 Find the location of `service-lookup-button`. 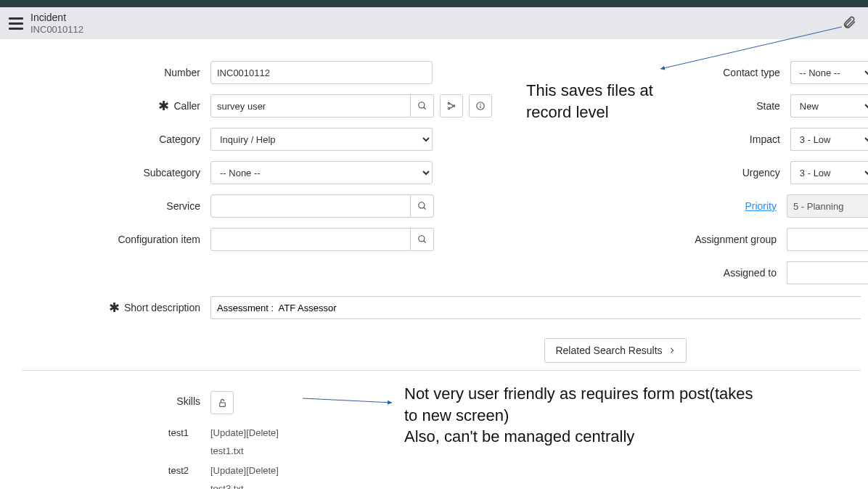

service-lookup-button is located at coordinates (422, 206).